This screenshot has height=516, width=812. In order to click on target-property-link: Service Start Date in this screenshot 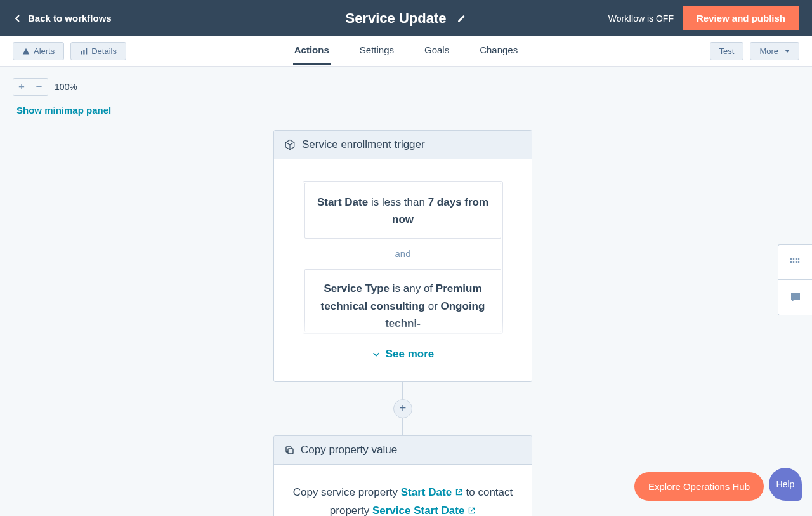, I will do `click(424, 510)`.